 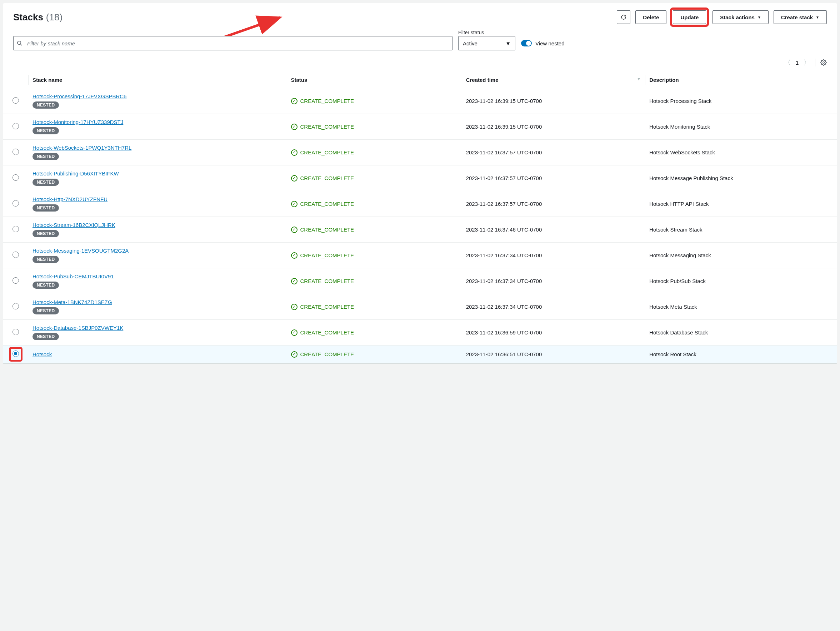 I want to click on search-icon, so click(x=20, y=43).